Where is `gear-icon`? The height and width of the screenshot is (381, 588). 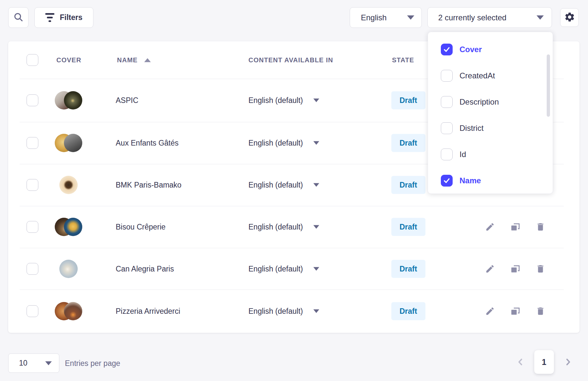
gear-icon is located at coordinates (570, 18).